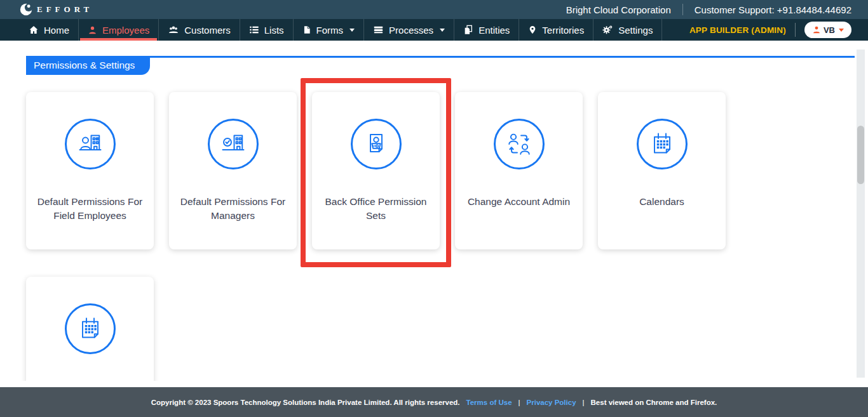  What do you see at coordinates (57, 30) in the screenshot?
I see `nav-item-label: Home` at bounding box center [57, 30].